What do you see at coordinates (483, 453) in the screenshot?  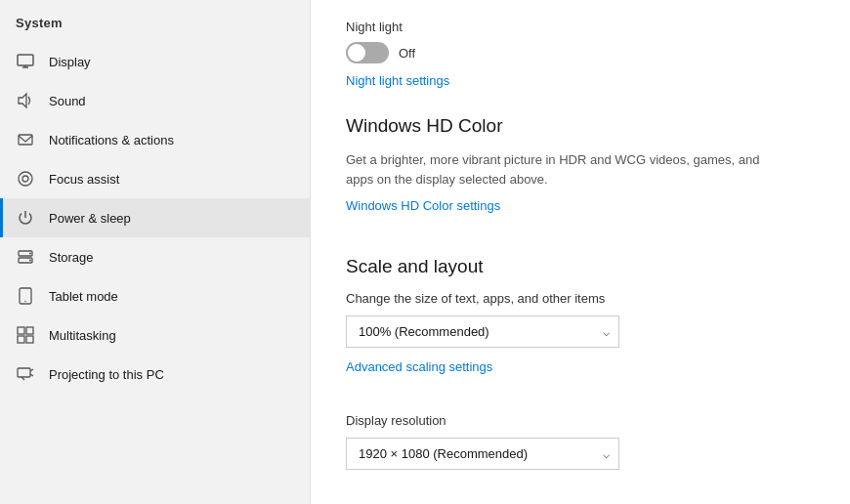 I see `resolution-dropdown: 1920 × 1080 (Recommended) 1600 × 900 128…` at bounding box center [483, 453].